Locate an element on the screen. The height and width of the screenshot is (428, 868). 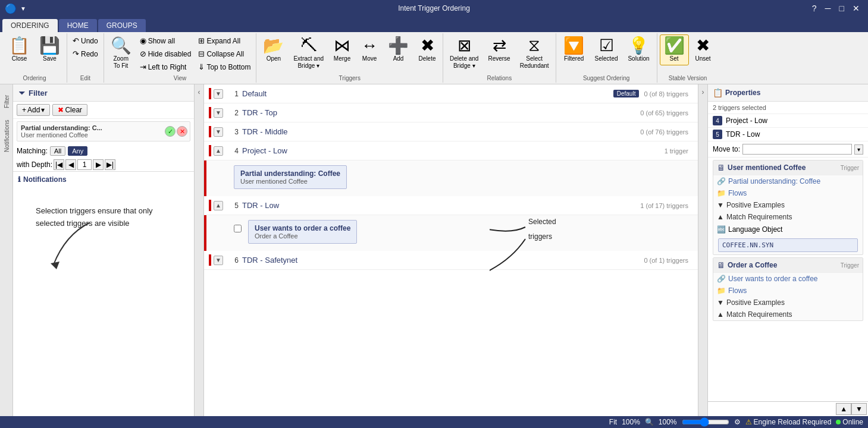
delete-bridge-button: ⊠ Delete andBridge ▾ is located at coordinates (464, 54).